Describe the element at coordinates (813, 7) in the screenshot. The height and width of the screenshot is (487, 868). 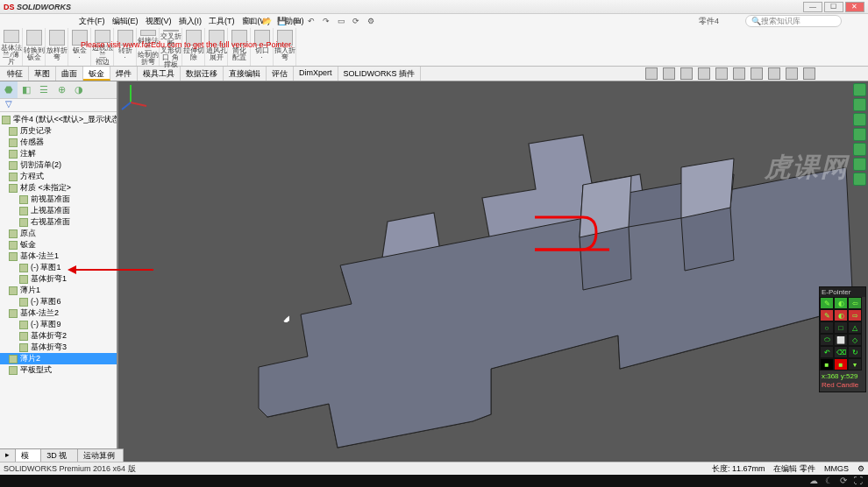
I see `minimize-button: —` at that location.